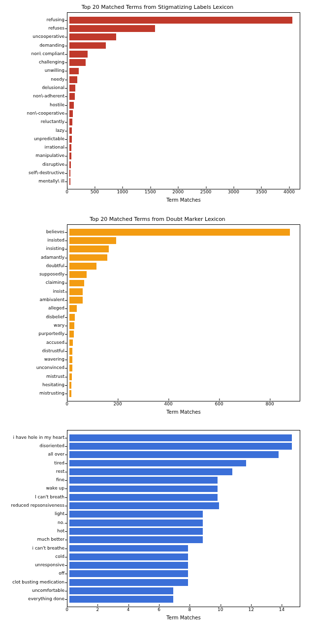 This screenshot has height=644, width=315. Describe the element at coordinates (38, 122) in the screenshot. I see `bar-label: reluctantly` at that location.